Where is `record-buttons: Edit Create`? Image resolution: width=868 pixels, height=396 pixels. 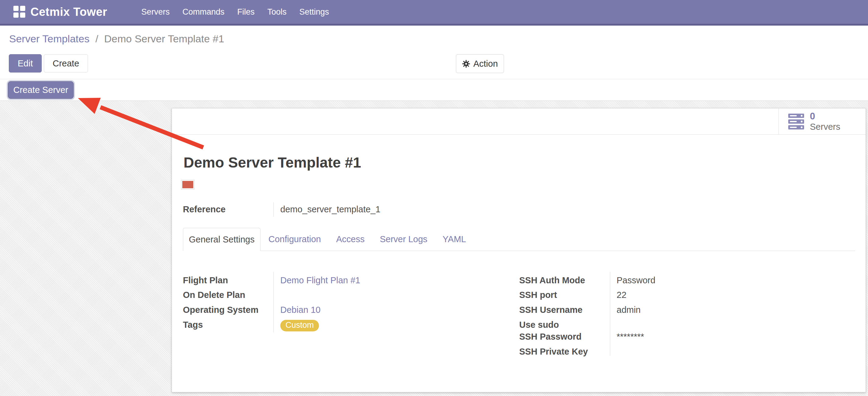
record-buttons: Edit Create is located at coordinates (49, 63).